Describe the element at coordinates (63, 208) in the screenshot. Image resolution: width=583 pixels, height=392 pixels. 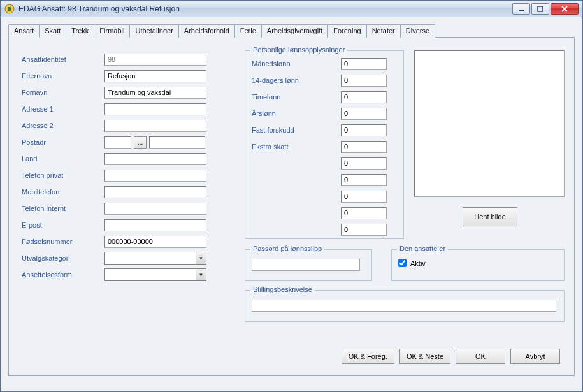
I see `label-telefon-internt: Telefon internt` at that location.